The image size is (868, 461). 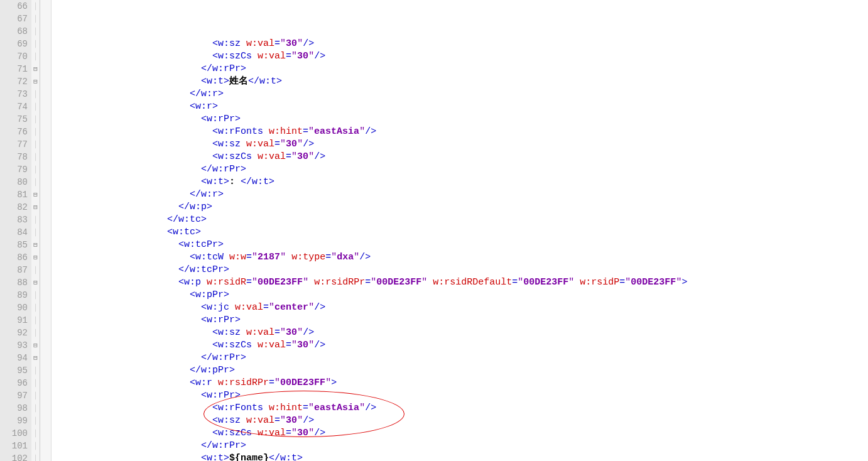 I want to click on code-line: </w:tcPr>, so click(x=461, y=270).